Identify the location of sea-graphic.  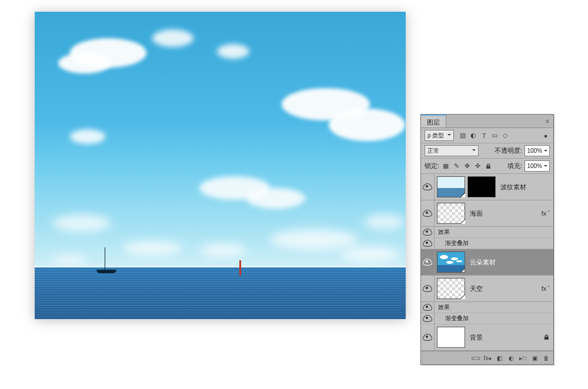
(220, 293).